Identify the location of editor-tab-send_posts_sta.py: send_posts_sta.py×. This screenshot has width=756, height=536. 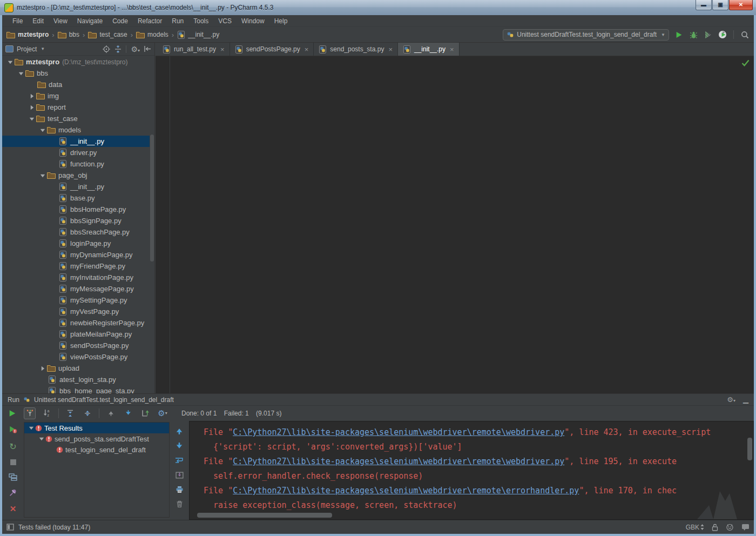
(356, 49).